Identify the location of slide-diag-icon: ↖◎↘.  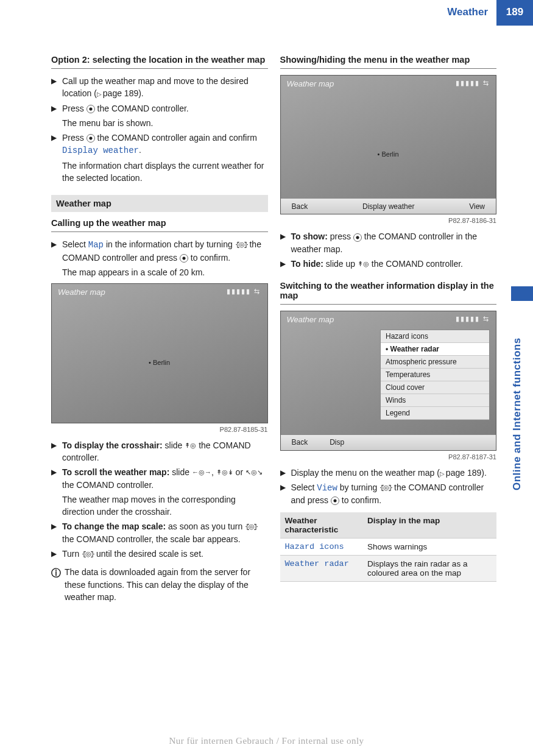
(254, 473).